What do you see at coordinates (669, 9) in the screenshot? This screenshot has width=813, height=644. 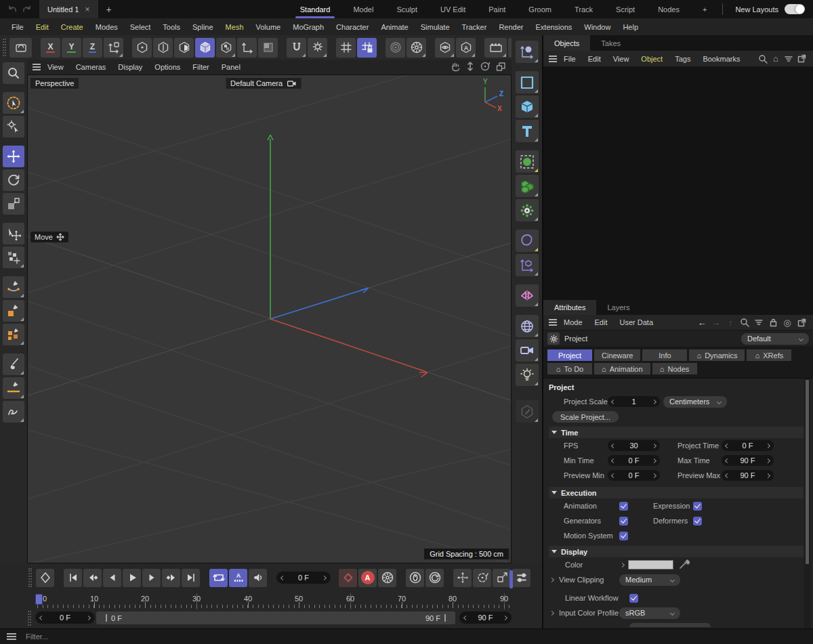 I see `layout-tab-nodes: Nodes` at bounding box center [669, 9].